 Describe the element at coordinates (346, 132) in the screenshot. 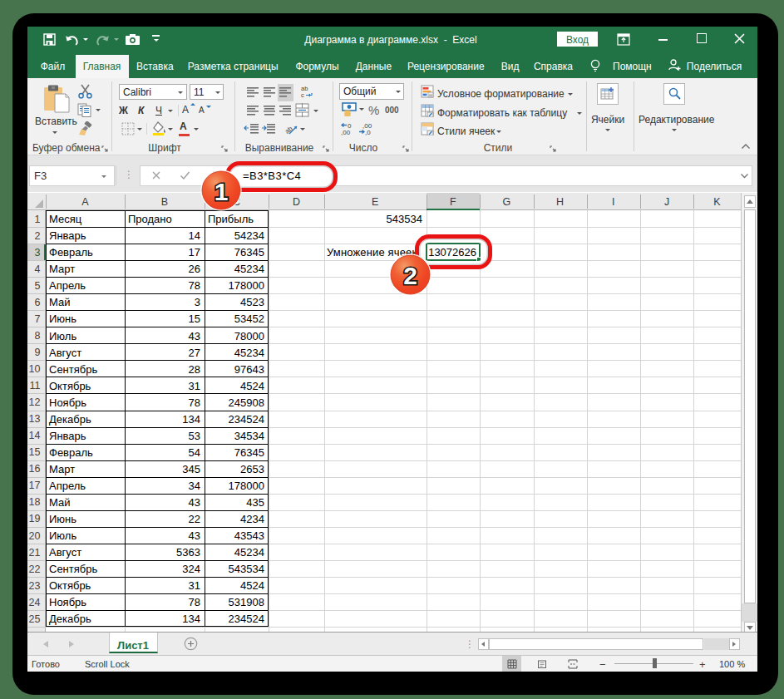

I see `svg-text: ,00` at that location.